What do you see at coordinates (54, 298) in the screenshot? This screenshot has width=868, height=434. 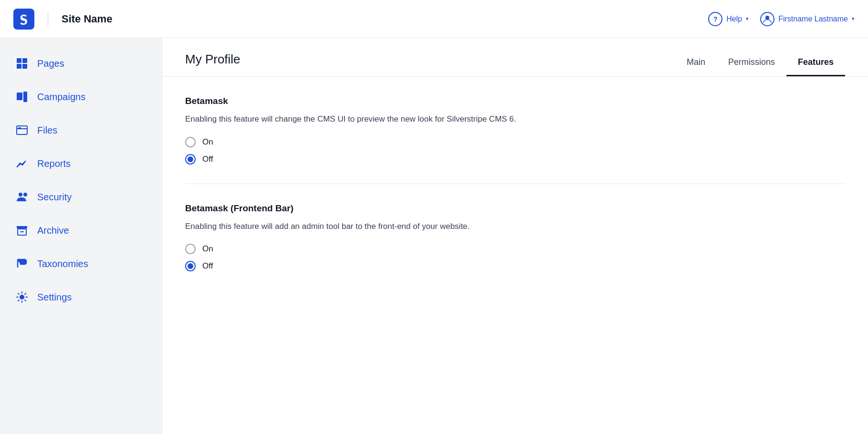 I see `sidebar-item-settings-label: Settings` at bounding box center [54, 298].